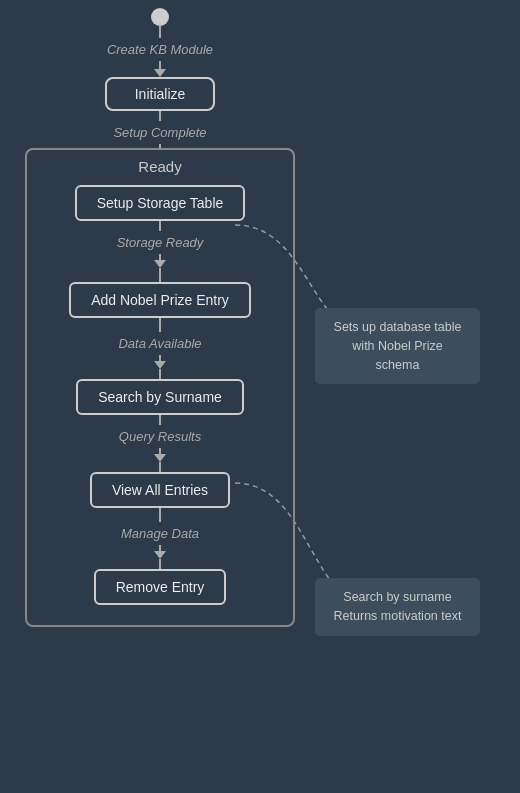 This screenshot has height=793, width=520. I want to click on query-results-label: Query Results, so click(160, 436).